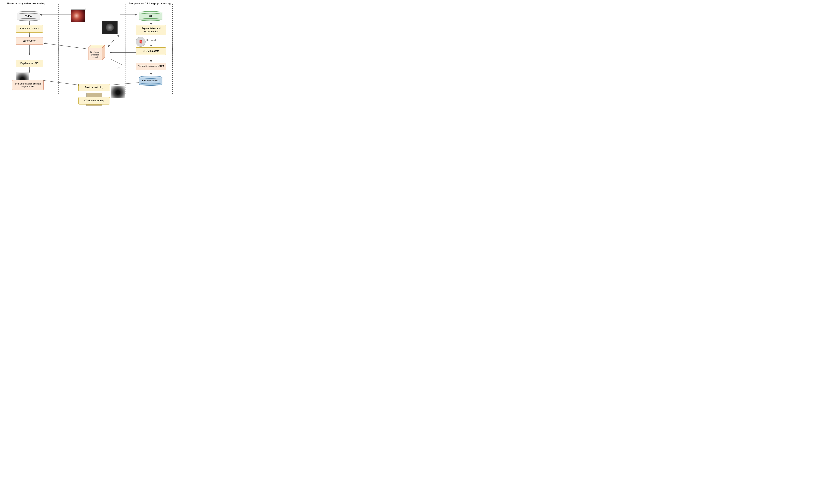  Describe the element at coordinates (118, 36) in the screenshot. I see `si-label: SI` at that location.